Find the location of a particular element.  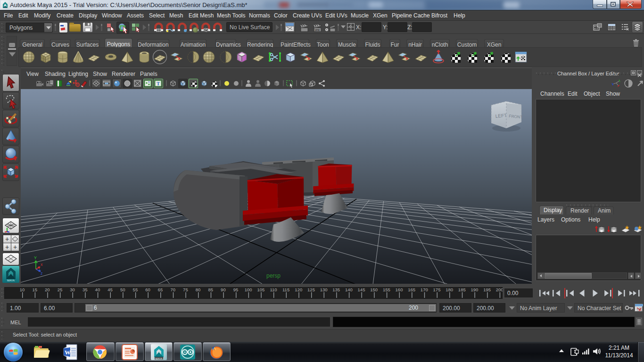

svg-text: 20 is located at coordinates (47, 289).